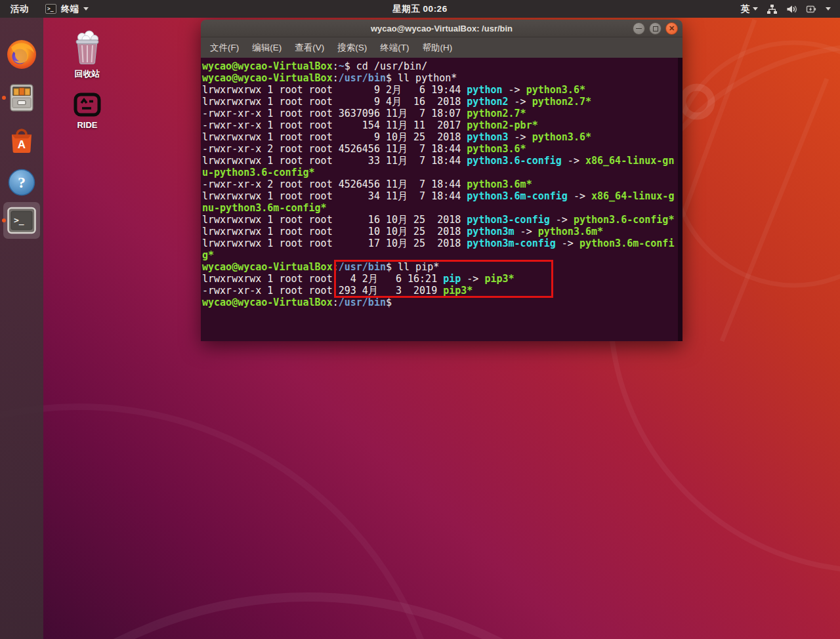 Image resolution: width=840 pixels, height=639 pixels. Describe the element at coordinates (22, 98) in the screenshot. I see `file-cabinet-icon` at that location.